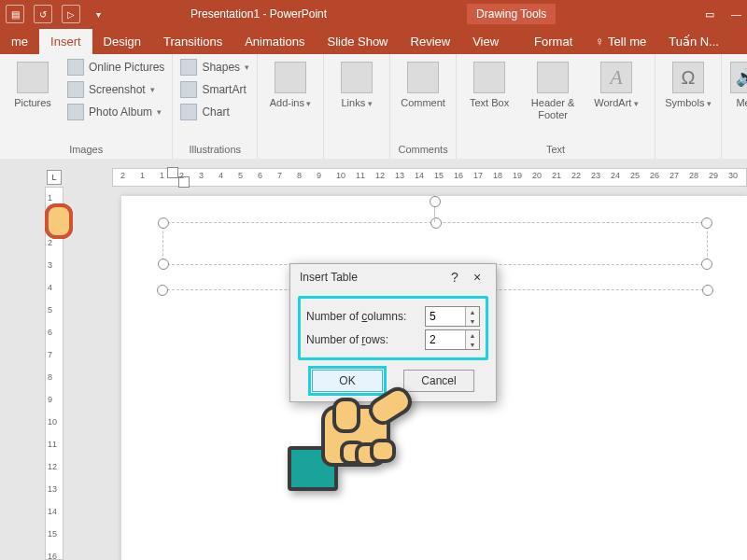 This screenshot has width=747, height=560. I want to click on columns-label: Number of columns:, so click(362, 316).